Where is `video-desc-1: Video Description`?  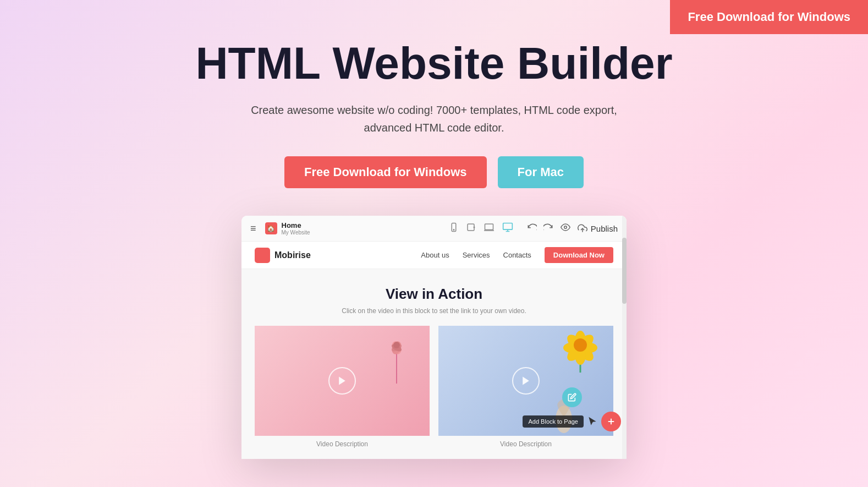 video-desc-1: Video Description is located at coordinates (342, 444).